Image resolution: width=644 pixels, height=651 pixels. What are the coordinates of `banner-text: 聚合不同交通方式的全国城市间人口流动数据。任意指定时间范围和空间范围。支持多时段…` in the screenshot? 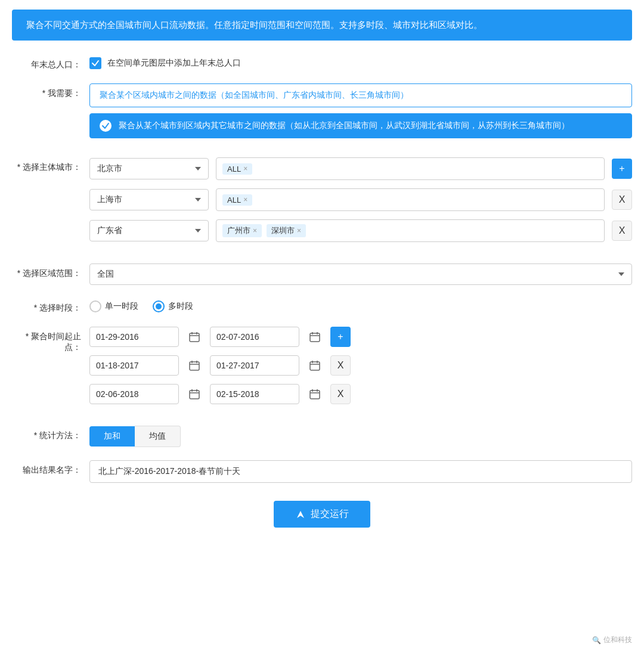 It's located at (254, 25).